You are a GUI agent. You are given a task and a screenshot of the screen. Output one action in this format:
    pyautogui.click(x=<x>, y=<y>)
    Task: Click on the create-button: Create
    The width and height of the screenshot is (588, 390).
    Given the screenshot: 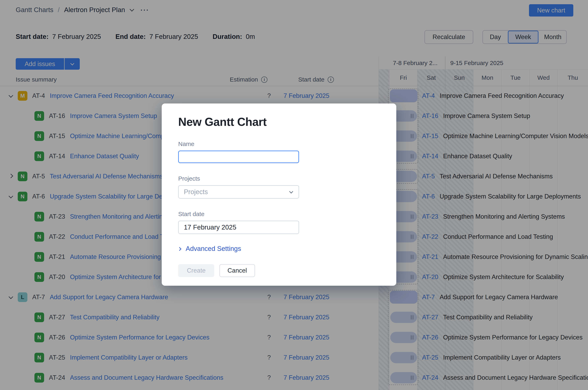 What is the action you would take?
    pyautogui.click(x=196, y=271)
    